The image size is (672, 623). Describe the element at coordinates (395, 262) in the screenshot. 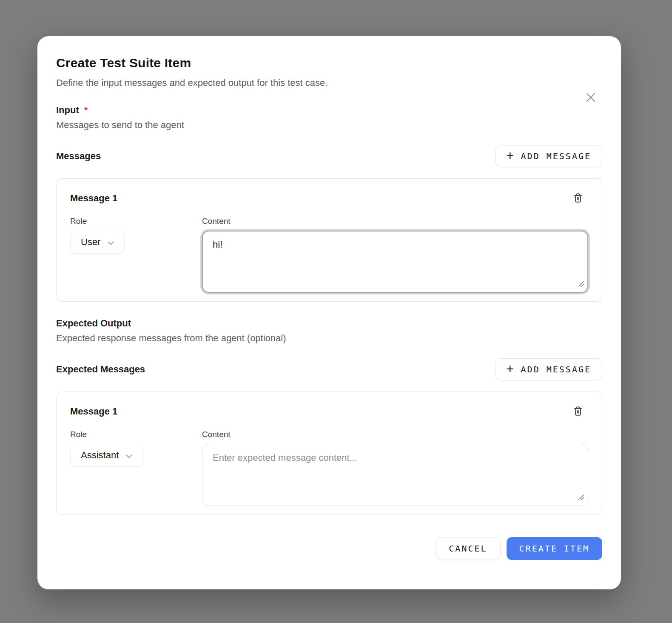

I see `content-textarea-wrap: hi!` at that location.